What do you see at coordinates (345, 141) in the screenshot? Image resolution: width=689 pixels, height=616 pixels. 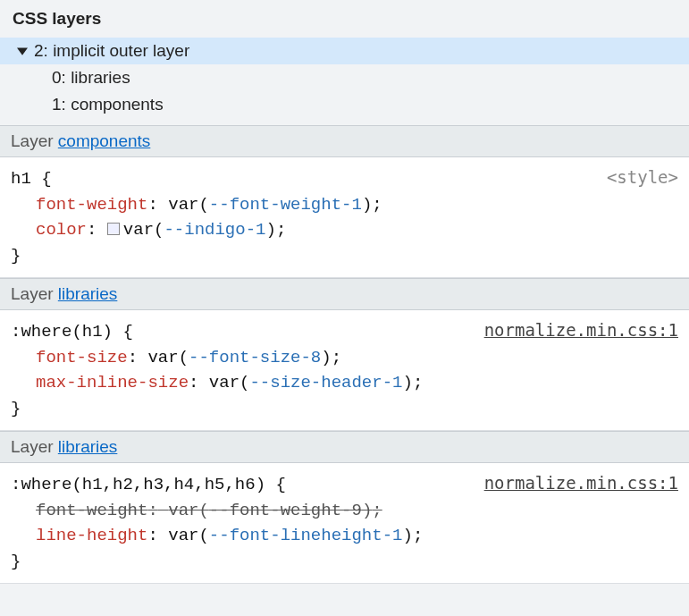 I see `layer-header: Layer components` at bounding box center [345, 141].